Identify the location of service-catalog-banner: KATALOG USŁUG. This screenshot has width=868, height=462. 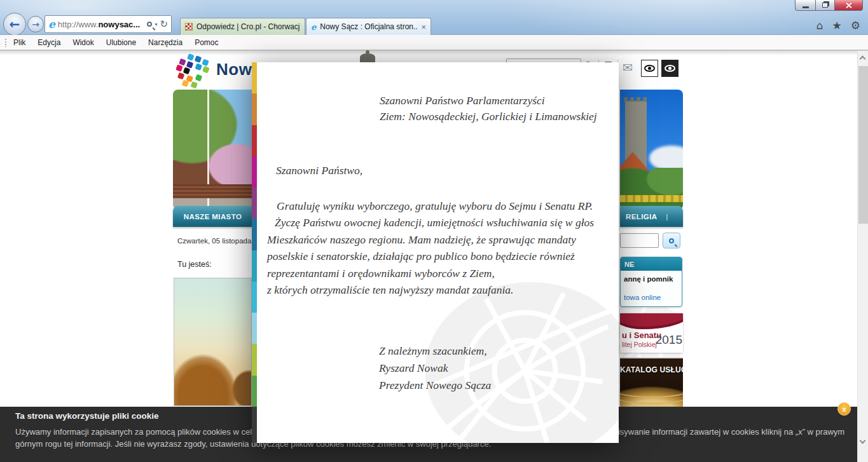
(651, 382).